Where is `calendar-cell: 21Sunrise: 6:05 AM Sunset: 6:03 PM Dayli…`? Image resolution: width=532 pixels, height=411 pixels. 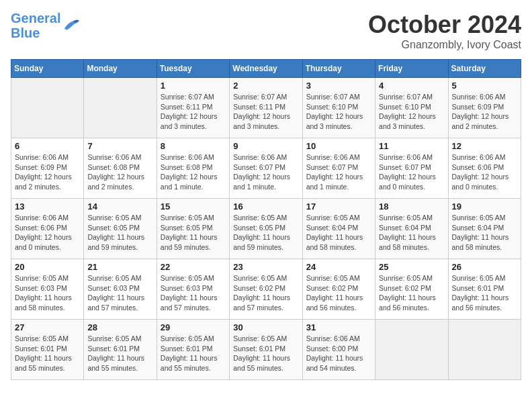
calendar-cell: 21Sunrise: 6:05 AM Sunset: 6:03 PM Dayli… is located at coordinates (120, 289).